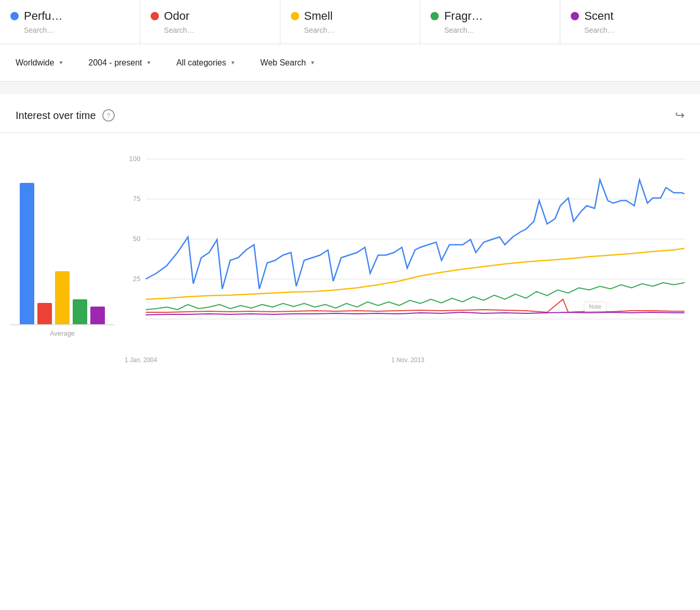  What do you see at coordinates (201, 63) in the screenshot?
I see `filter-category-label: All categories` at bounding box center [201, 63].